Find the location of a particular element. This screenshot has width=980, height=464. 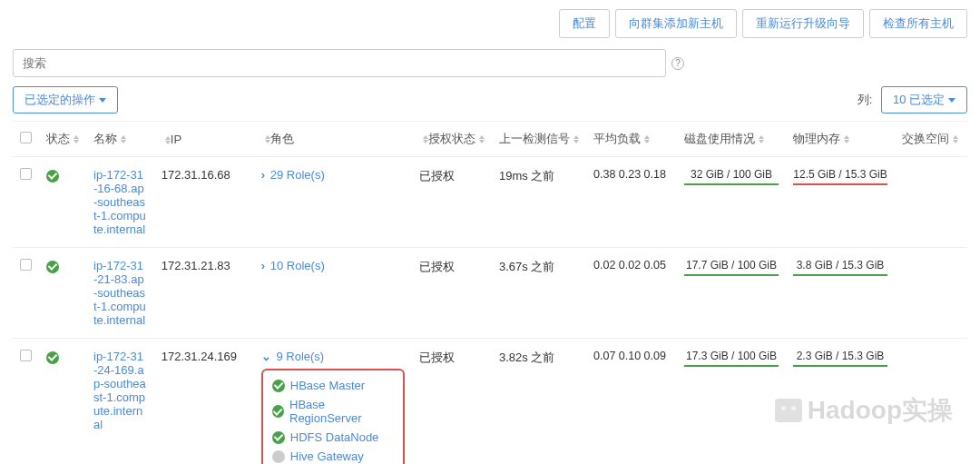

last-signal: 3.67s 之前 is located at coordinates (539, 293).